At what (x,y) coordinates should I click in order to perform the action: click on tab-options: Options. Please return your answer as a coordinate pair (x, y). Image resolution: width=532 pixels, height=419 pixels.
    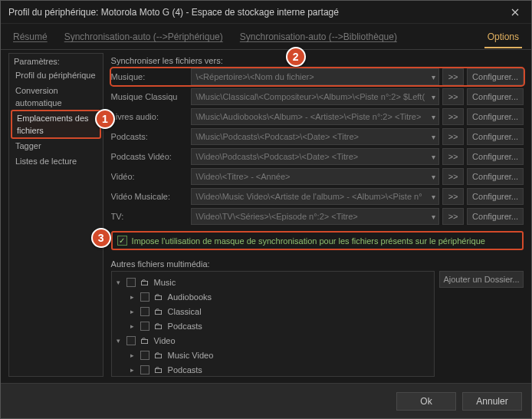
    Looking at the image, I should click on (503, 37).